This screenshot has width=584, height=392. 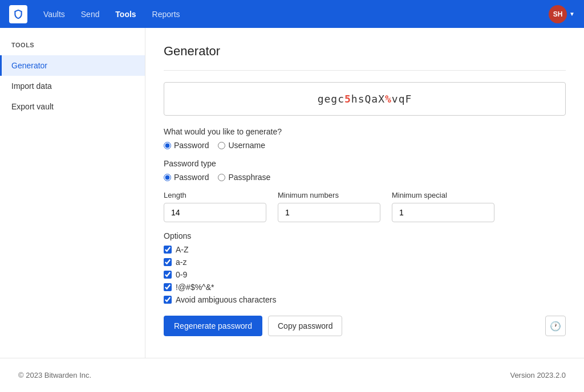 I want to click on pw-middle: hsQaX, so click(x=368, y=99).